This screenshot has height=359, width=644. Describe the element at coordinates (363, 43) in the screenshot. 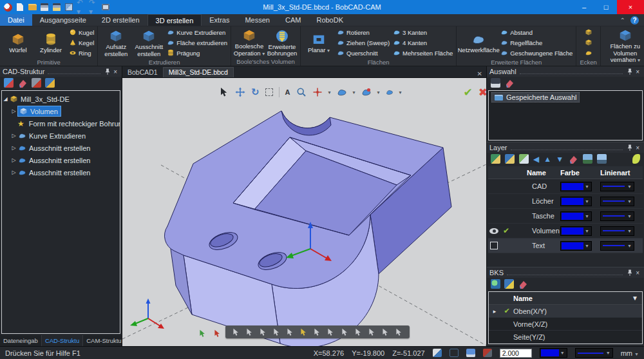

I see `ziehen-sweep-button: Ziehen (Sweep)` at that location.